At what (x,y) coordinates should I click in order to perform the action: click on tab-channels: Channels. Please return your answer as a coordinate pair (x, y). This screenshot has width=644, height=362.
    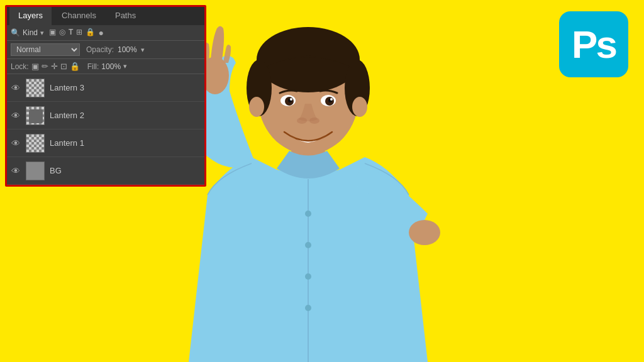
    Looking at the image, I should click on (79, 16).